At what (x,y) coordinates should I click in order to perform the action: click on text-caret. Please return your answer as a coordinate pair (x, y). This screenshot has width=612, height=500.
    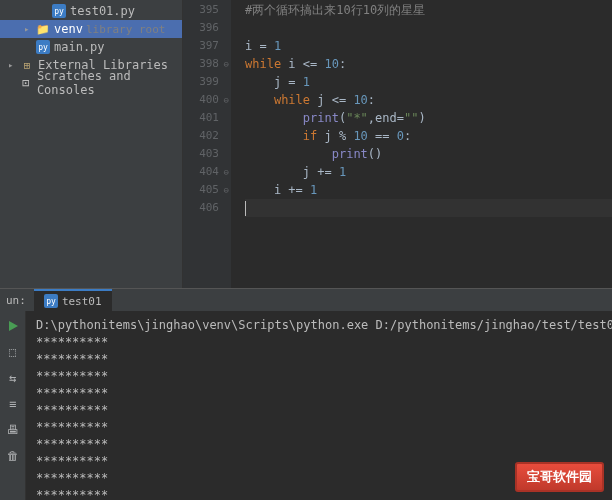
    Looking at the image, I should click on (246, 208).